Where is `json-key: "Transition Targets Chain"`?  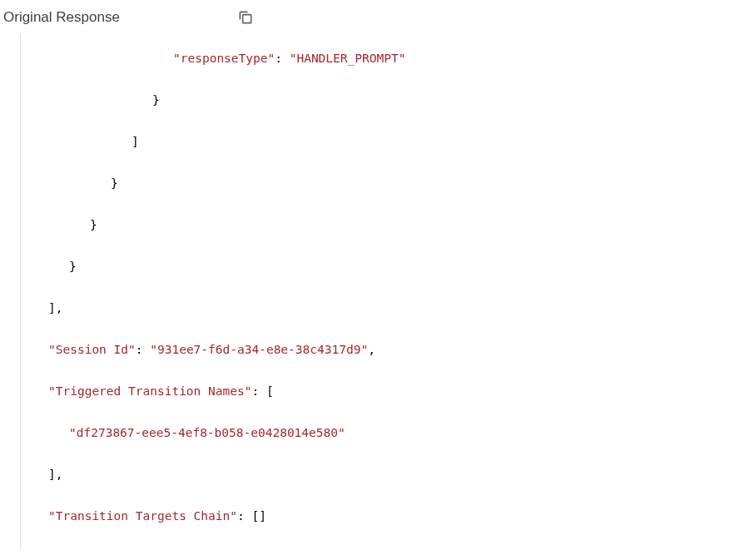 json-key: "Transition Targets Chain" is located at coordinates (143, 516).